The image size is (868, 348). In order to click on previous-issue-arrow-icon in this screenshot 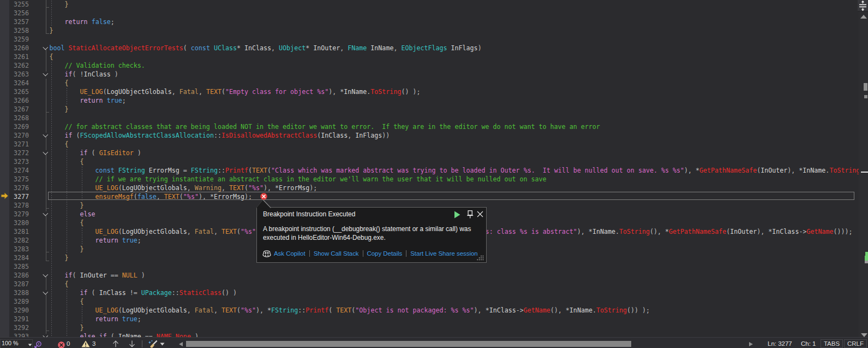, I will do `click(116, 344)`.